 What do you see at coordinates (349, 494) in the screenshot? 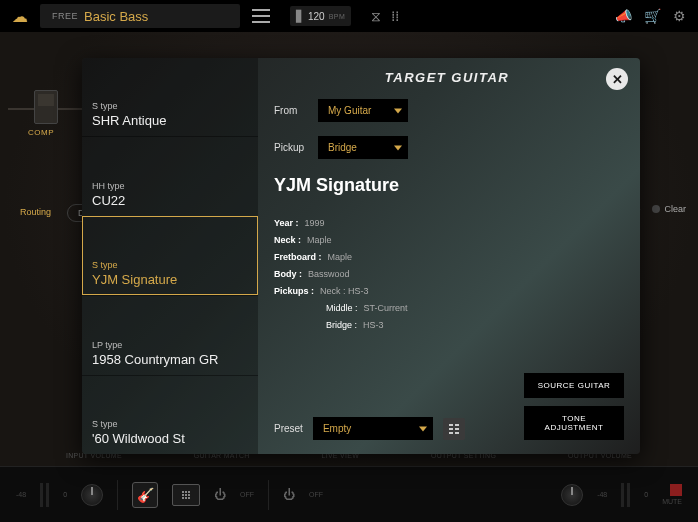
I see `bottombar: -48 0 🎸 ⏻ OFF ⏻ OFF -48 0 MUTE` at bounding box center [349, 494].